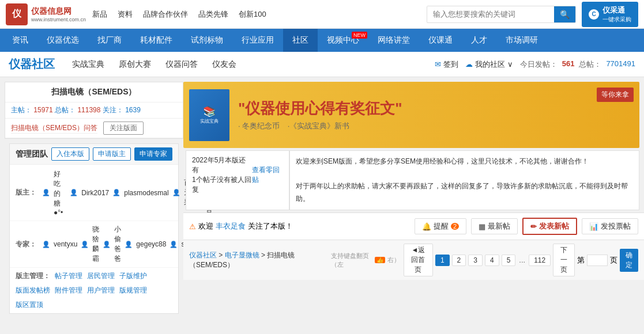  Describe the element at coordinates (565, 14) in the screenshot. I see `search-button: 🔍` at that location.